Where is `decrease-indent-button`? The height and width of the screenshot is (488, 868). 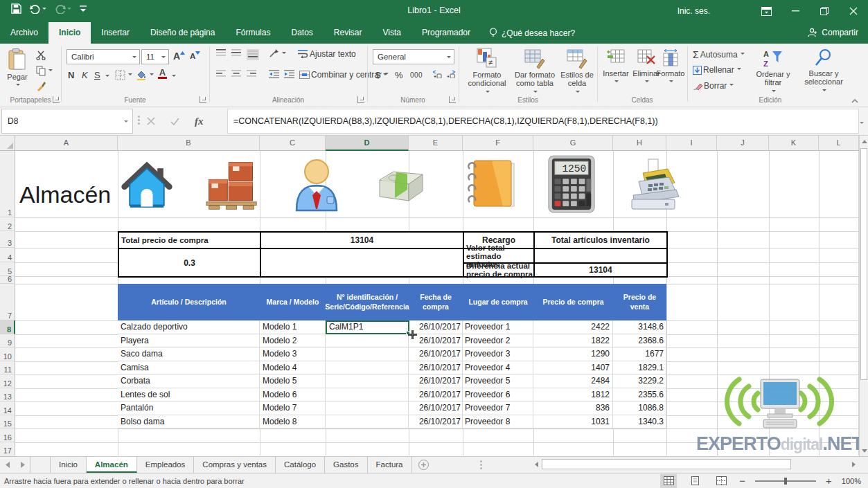 decrease-indent-button is located at coordinates (274, 74).